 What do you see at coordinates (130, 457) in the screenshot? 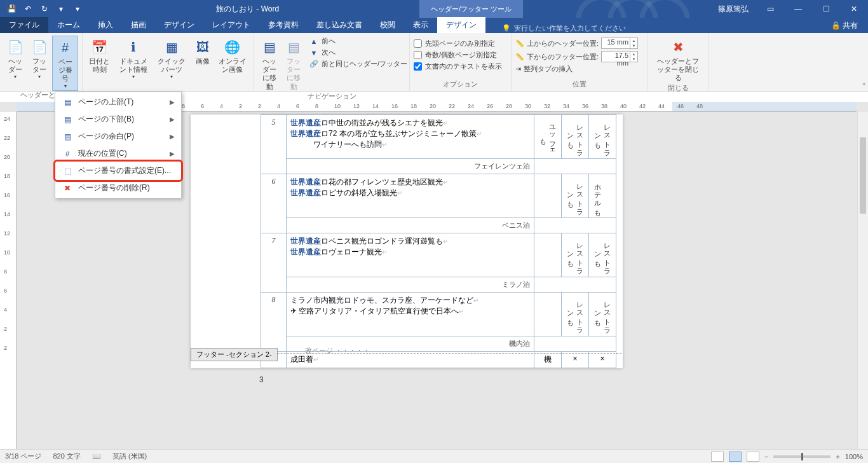
I see `status-lang: 英語 (米国)` at bounding box center [130, 457].